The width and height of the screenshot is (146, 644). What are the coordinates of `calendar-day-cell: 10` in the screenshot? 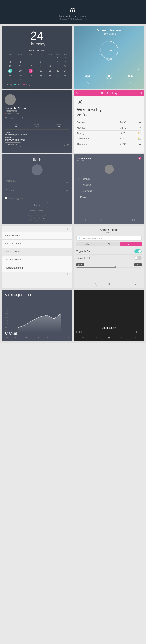 It's located at (10, 66).